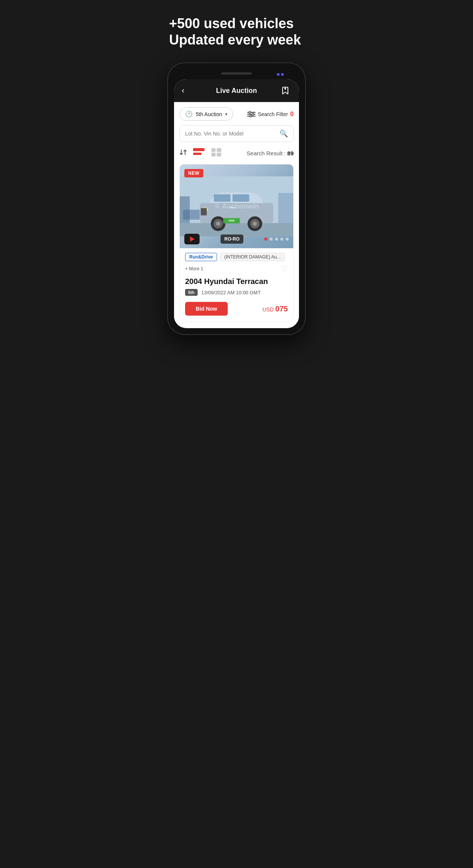  I want to click on search-result: Search Result : 89, so click(270, 153).